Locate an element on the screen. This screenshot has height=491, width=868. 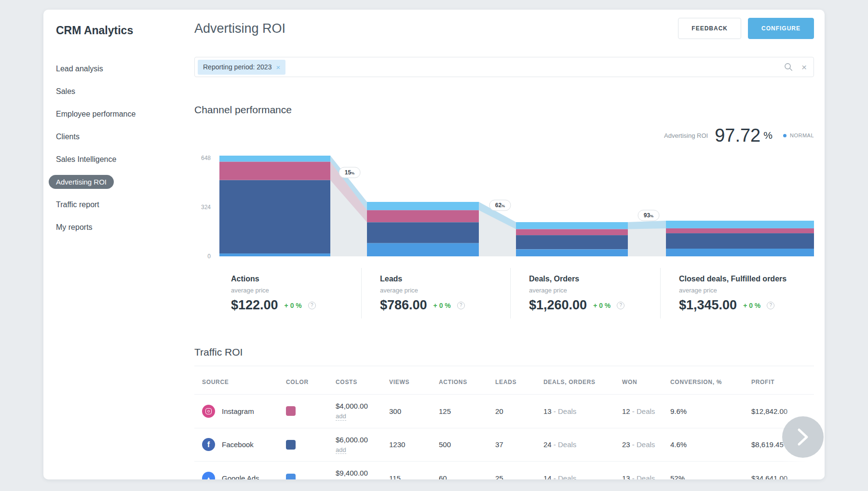
column-header-deals-orders: DEALS, ORDERS is located at coordinates (583, 381).